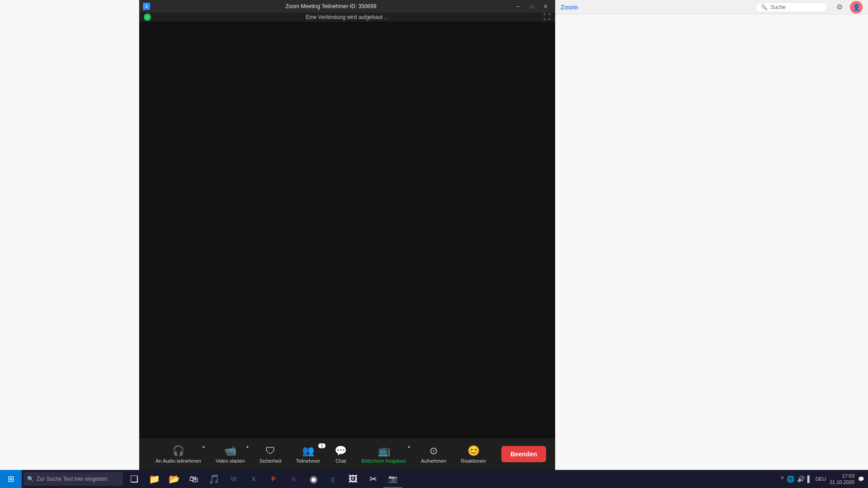 This screenshot has height=488, width=868. What do you see at coordinates (384, 454) in the screenshot?
I see `share-screen-button: 📺 Bildschirm freigeben ▲` at bounding box center [384, 454].